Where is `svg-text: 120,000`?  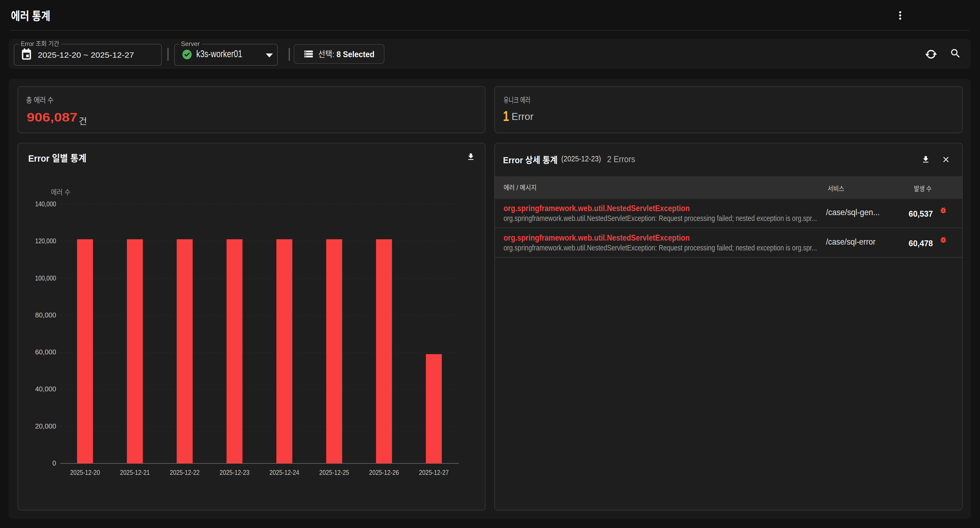
svg-text: 120,000 is located at coordinates (46, 241).